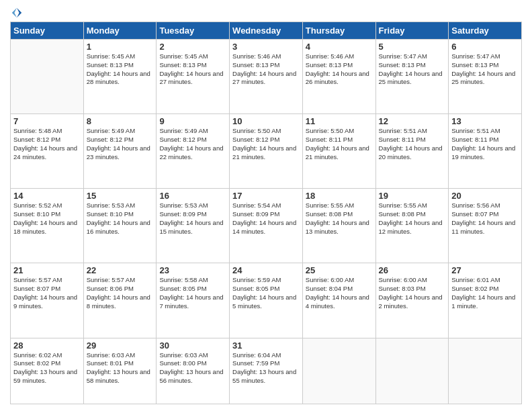 This screenshot has height=411, width=532. What do you see at coordinates (266, 219) in the screenshot?
I see `day-info: Sunrise: 5:54 AMSunset: 8:09 PMDaylight:…` at bounding box center [266, 219].